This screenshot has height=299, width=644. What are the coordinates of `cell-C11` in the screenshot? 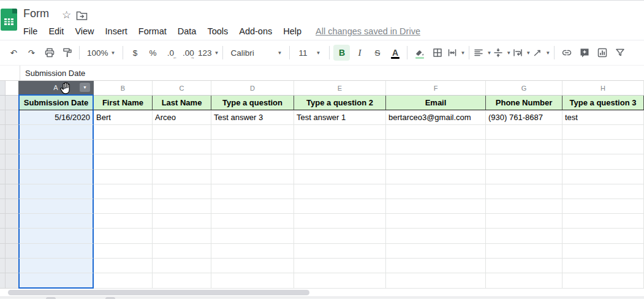 It's located at (182, 251).